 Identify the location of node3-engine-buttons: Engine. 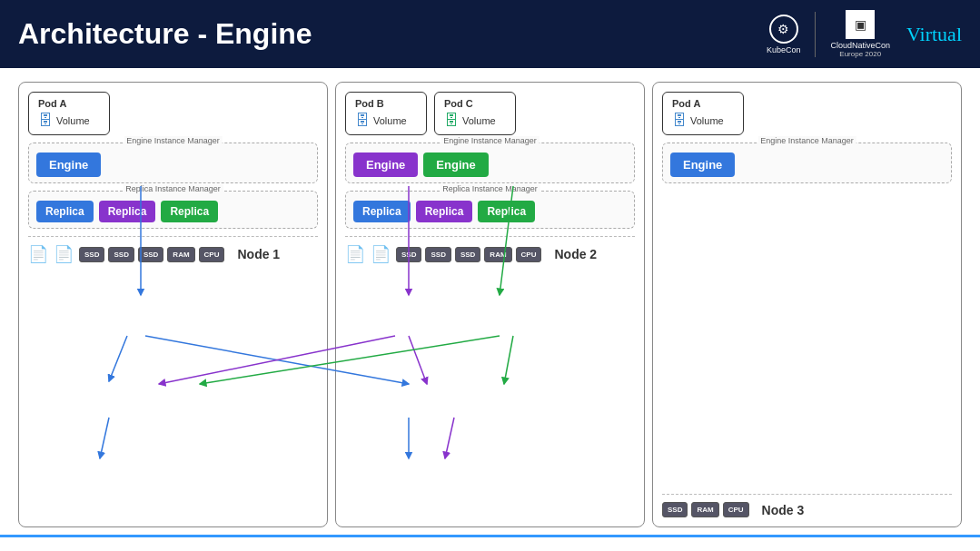
(807, 165).